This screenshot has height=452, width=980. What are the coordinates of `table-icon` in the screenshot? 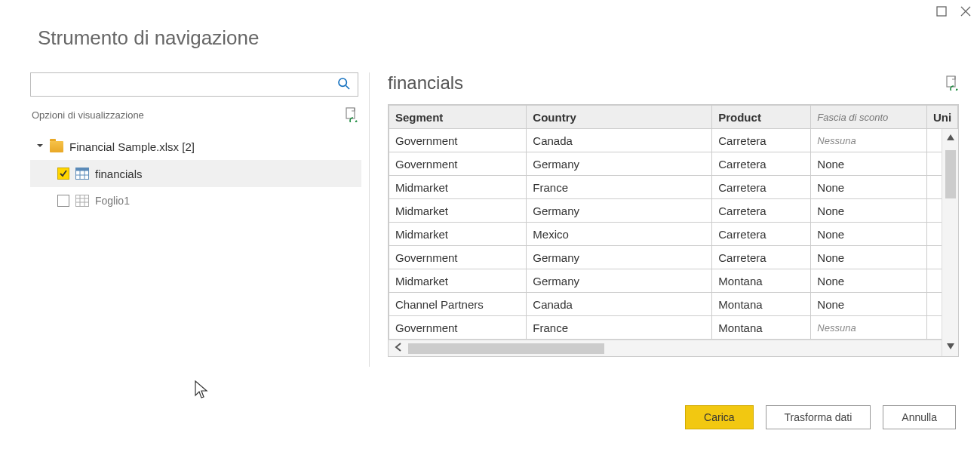 It's located at (82, 174).